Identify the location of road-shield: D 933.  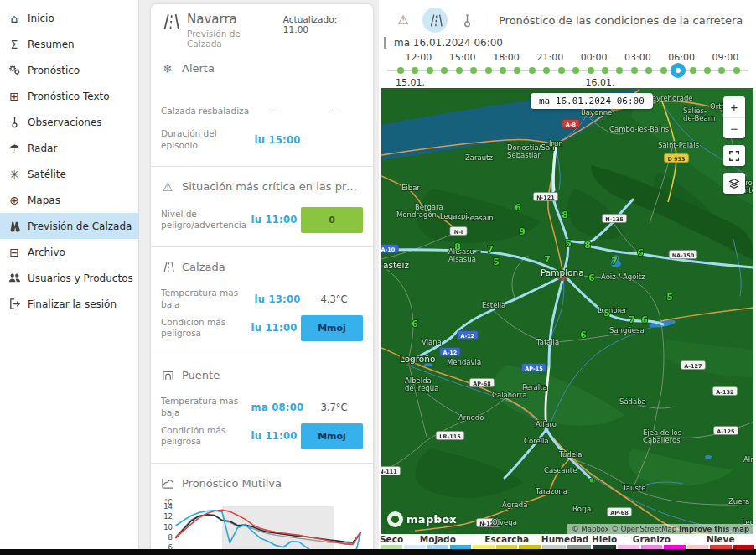
(677, 158).